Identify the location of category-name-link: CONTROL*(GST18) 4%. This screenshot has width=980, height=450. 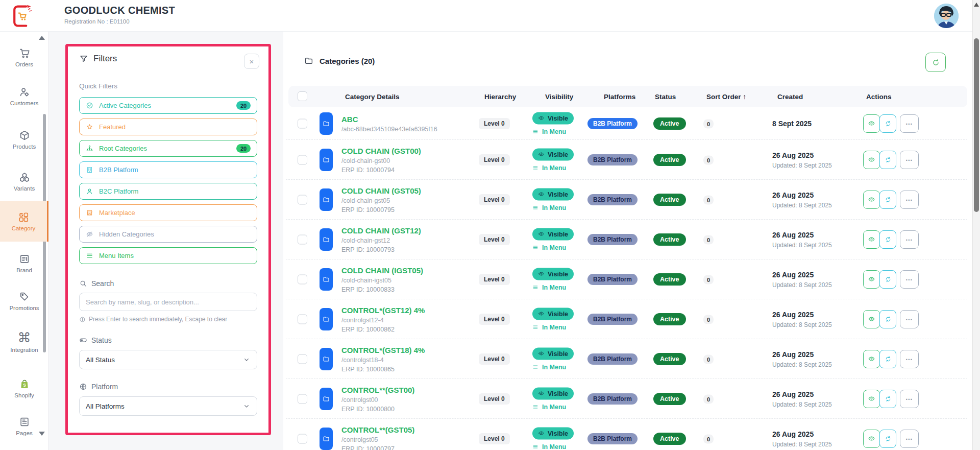
(383, 349).